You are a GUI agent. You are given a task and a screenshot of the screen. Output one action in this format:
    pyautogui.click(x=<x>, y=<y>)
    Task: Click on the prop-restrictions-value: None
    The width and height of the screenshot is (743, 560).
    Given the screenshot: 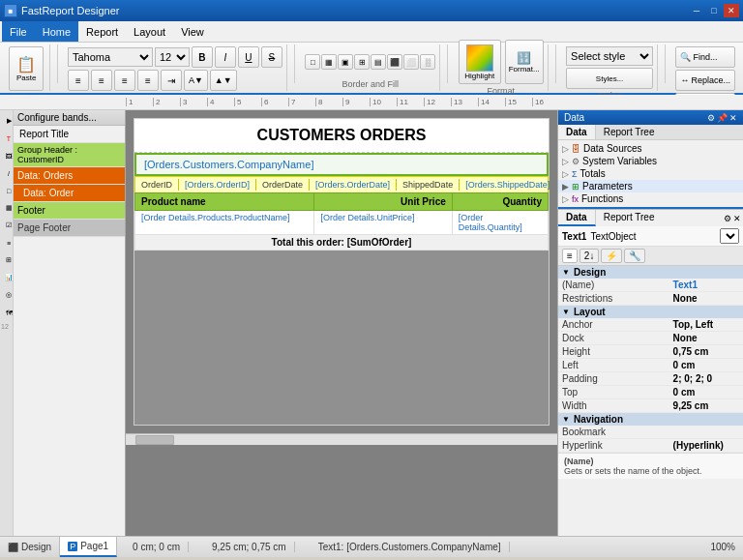 What is the action you would take?
    pyautogui.click(x=706, y=299)
    